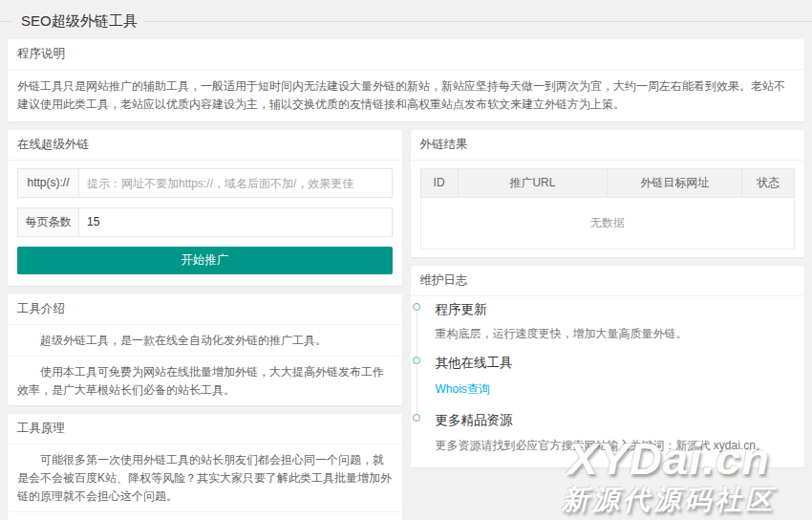 Image resolution: width=812 pixels, height=520 pixels. Describe the element at coordinates (235, 184) in the screenshot. I see `url-input` at that location.